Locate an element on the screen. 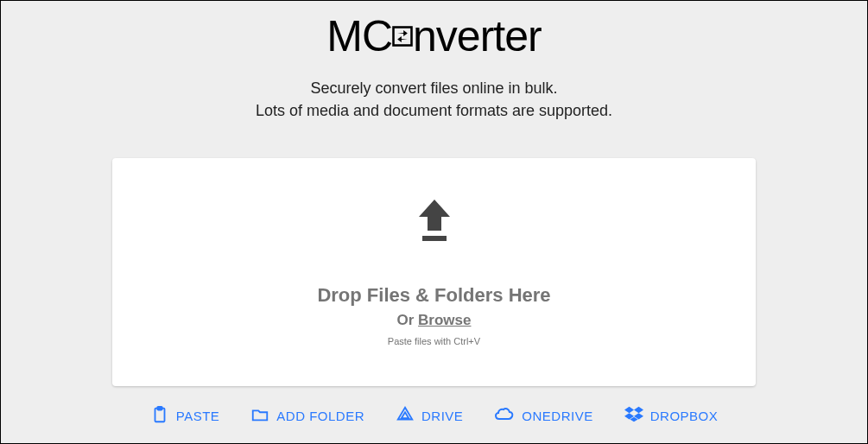  folder-icon is located at coordinates (260, 416).